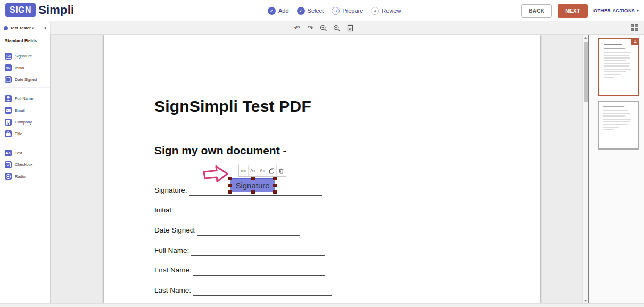 The height and width of the screenshot is (307, 644). I want to click on svg-text: Aa, so click(9, 153).